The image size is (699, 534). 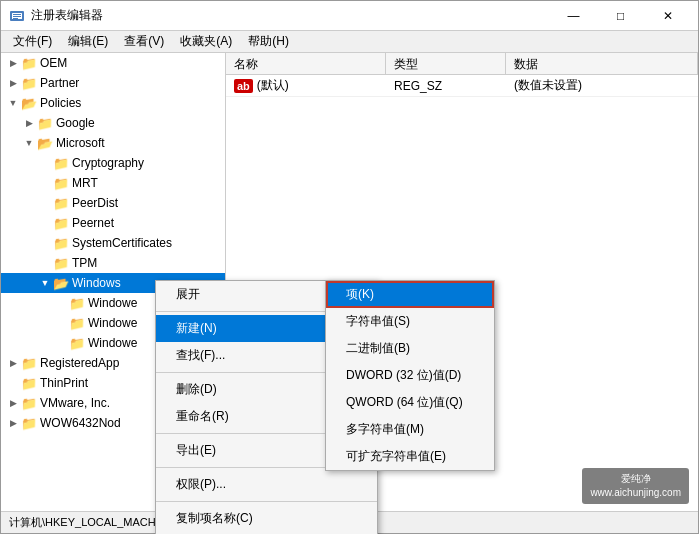 What do you see at coordinates (113, 123) in the screenshot?
I see `tree-item-google: ▶ 📁 Google` at bounding box center [113, 123].